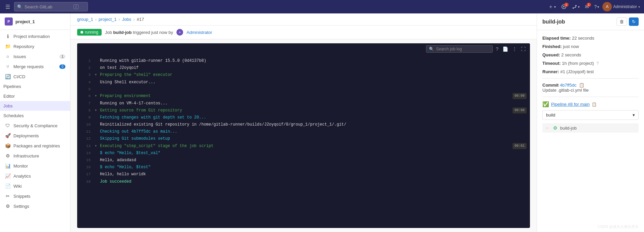 This screenshot has width=644, height=232. What do you see at coordinates (86, 132) in the screenshot?
I see `line-number: 11` at bounding box center [86, 132].